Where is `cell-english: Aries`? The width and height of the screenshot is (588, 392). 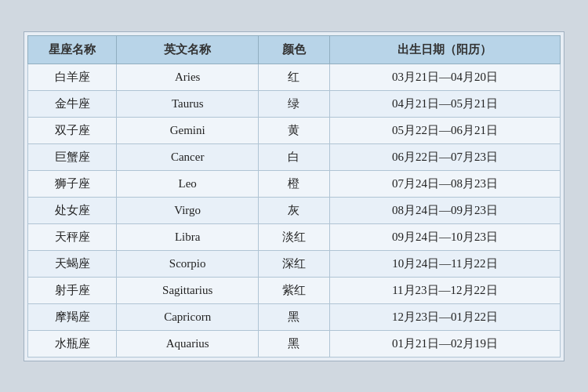 cell-english: Aries is located at coordinates (188, 77).